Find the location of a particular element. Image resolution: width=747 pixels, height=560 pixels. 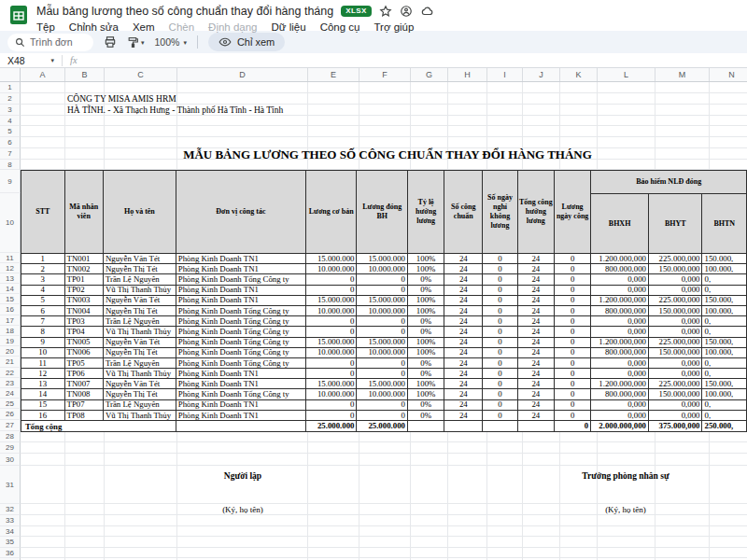

data-cell: TN003 is located at coordinates (84, 301).